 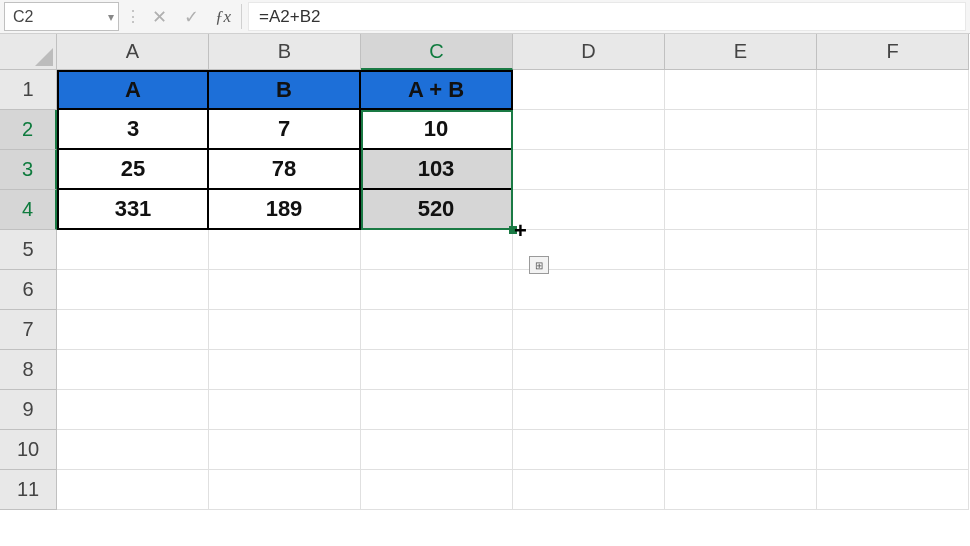 I want to click on cell-e7, so click(x=741, y=330).